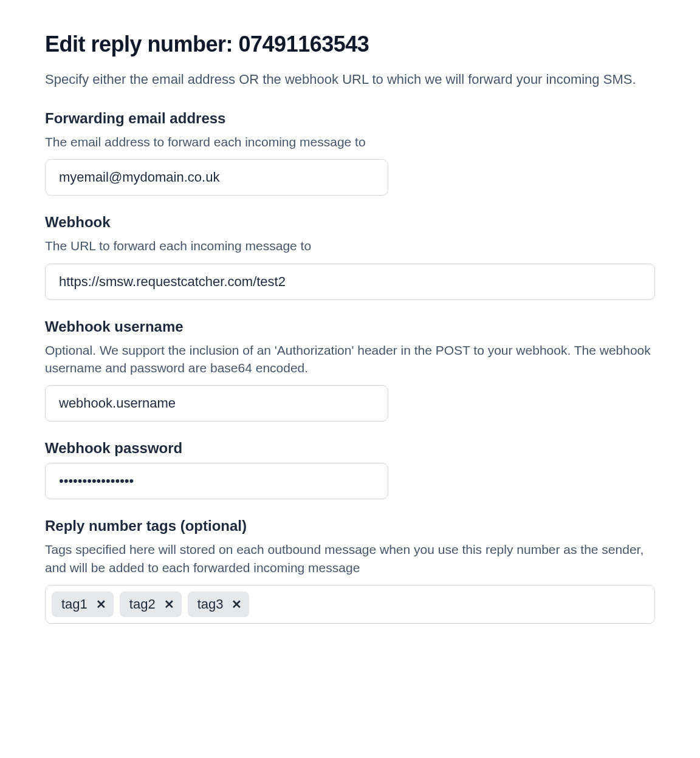  Describe the element at coordinates (350, 360) in the screenshot. I see `webhook-username-help: Optional. We support the inclusion of an…` at that location.